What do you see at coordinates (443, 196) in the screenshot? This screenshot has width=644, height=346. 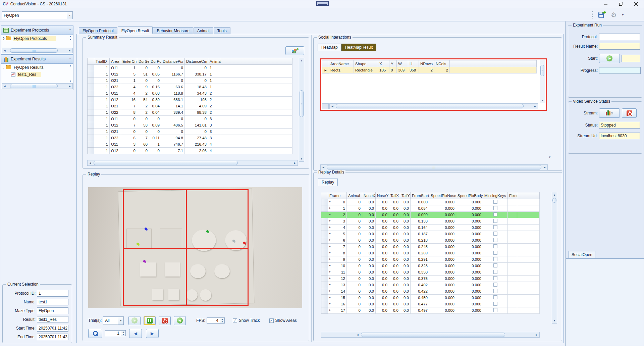 I see `column-header: SpeedPixNose` at bounding box center [443, 196].